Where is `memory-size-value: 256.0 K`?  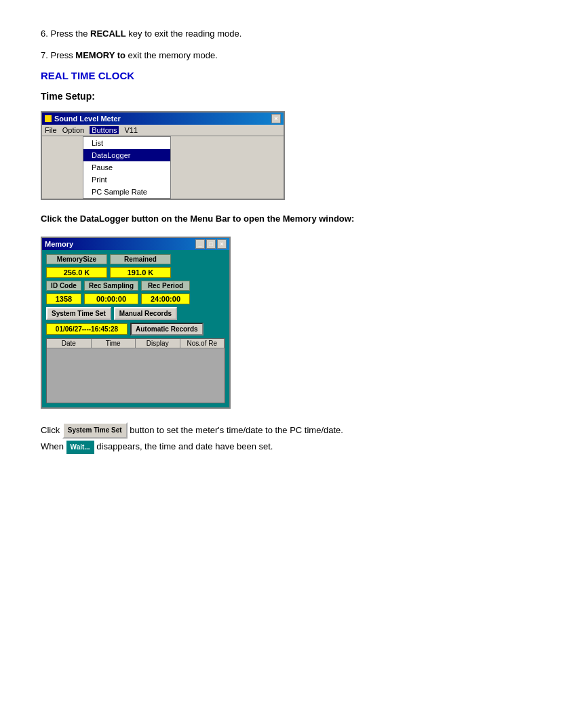
memory-size-value: 256.0 K is located at coordinates (77, 272).